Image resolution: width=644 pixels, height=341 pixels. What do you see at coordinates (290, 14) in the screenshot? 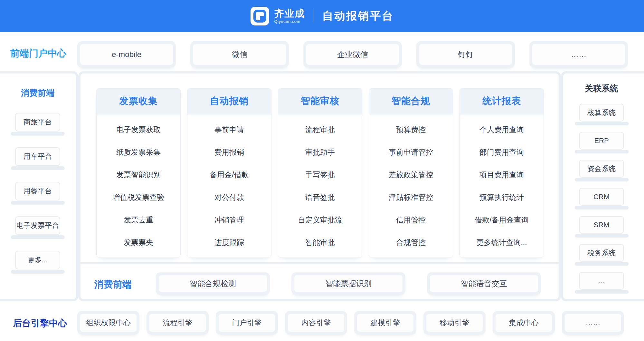
I see `brand-name: 齐业成` at bounding box center [290, 14].